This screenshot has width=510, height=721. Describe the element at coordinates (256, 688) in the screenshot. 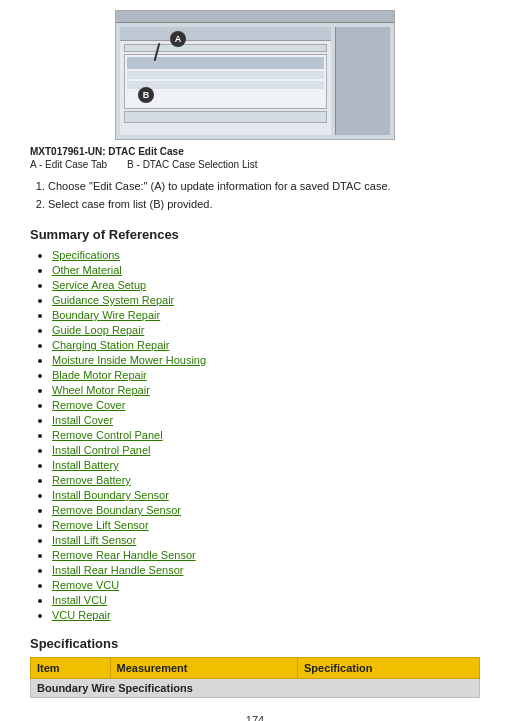

I see `sub-header-cell: Boundary Wire Specifications` at that location.